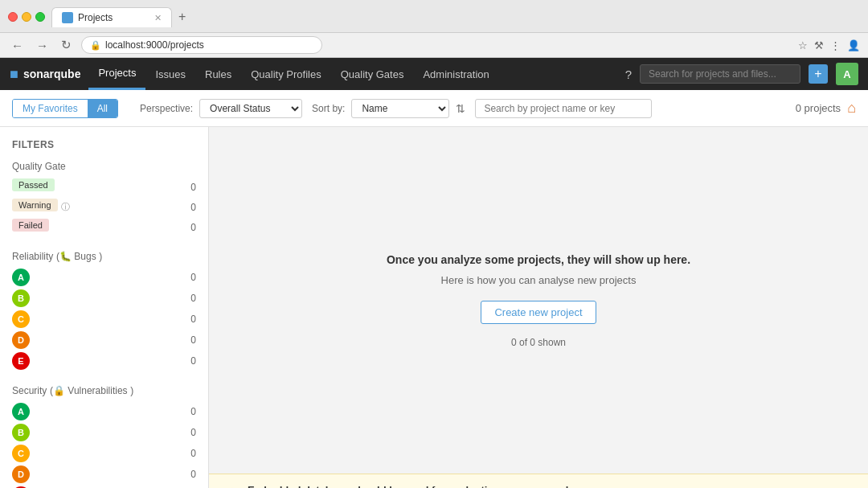  I want to click on browser-chrome: Projects ✕ +, so click(434, 16).